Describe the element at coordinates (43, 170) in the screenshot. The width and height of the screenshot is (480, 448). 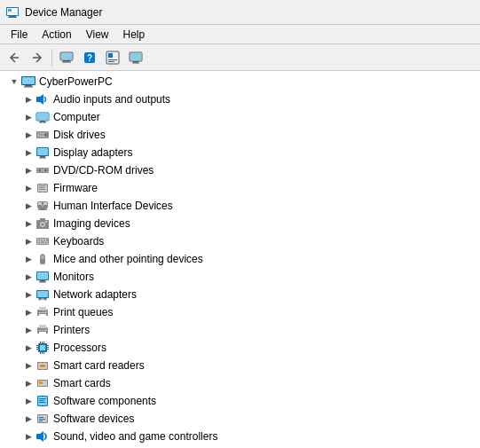
I see `dvd-icon` at that location.